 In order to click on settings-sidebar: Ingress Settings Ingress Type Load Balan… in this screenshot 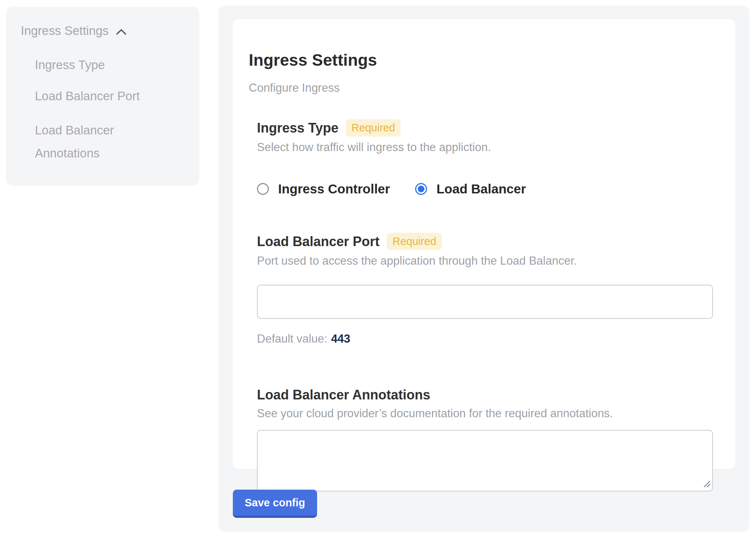, I will do `click(102, 96)`.